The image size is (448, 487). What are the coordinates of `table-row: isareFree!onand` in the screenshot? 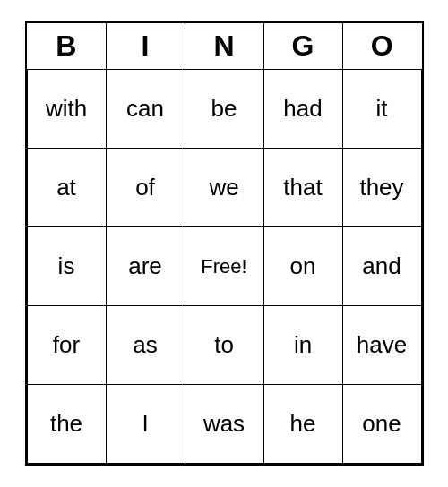 It's located at (224, 267).